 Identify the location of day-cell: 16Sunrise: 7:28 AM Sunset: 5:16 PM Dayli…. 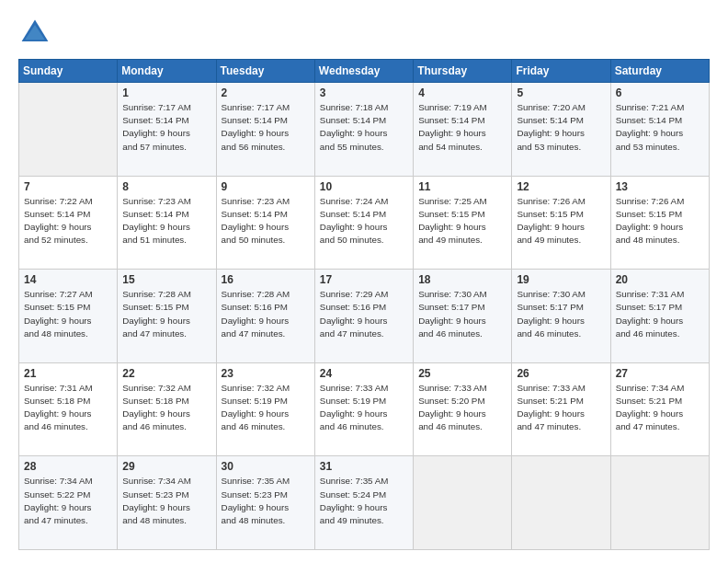
(265, 316).